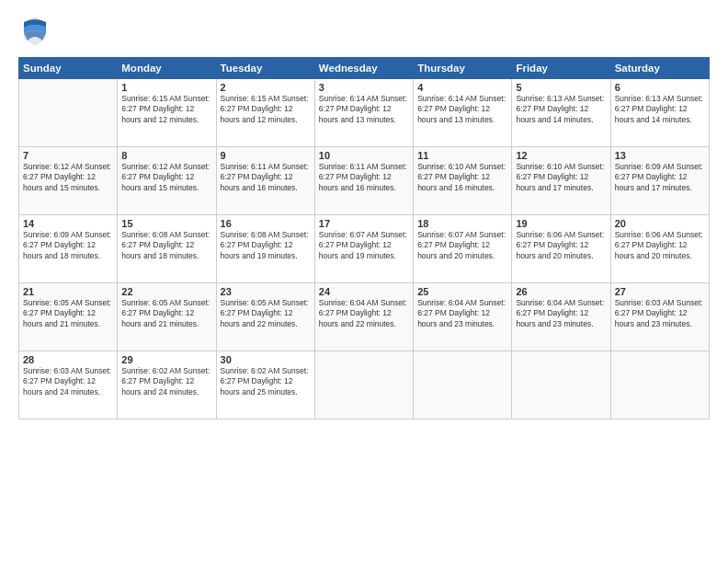 Image resolution: width=728 pixels, height=563 pixels. What do you see at coordinates (167, 385) in the screenshot?
I see `calendar-cell: 29Sunrise: 6:02 AM Sunset: 6:27 PM Dayli…` at bounding box center [167, 385].